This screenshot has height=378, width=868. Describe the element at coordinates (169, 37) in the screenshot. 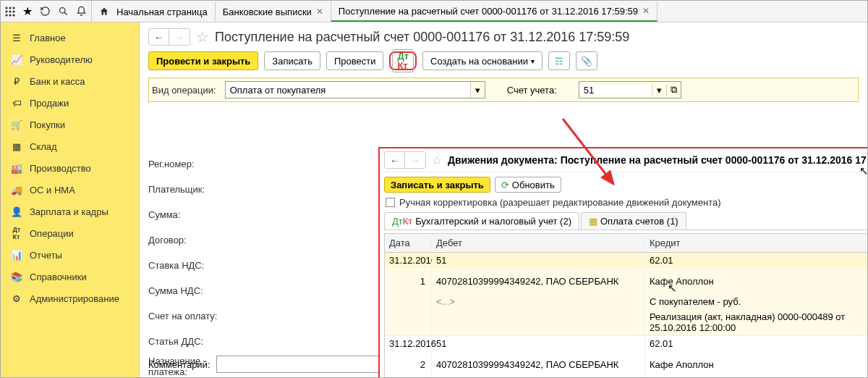

I see `nav-buttons: ← →` at that location.